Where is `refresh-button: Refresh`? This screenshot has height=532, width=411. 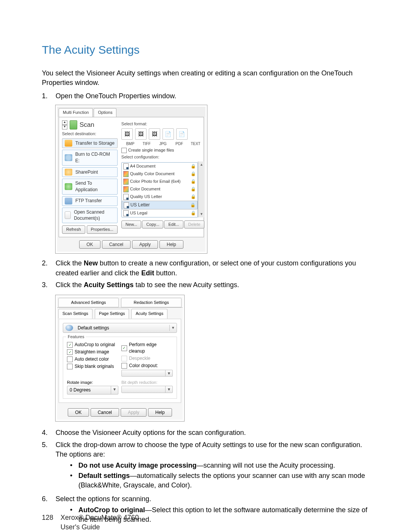
refresh-button: Refresh is located at coordinates (74, 229).